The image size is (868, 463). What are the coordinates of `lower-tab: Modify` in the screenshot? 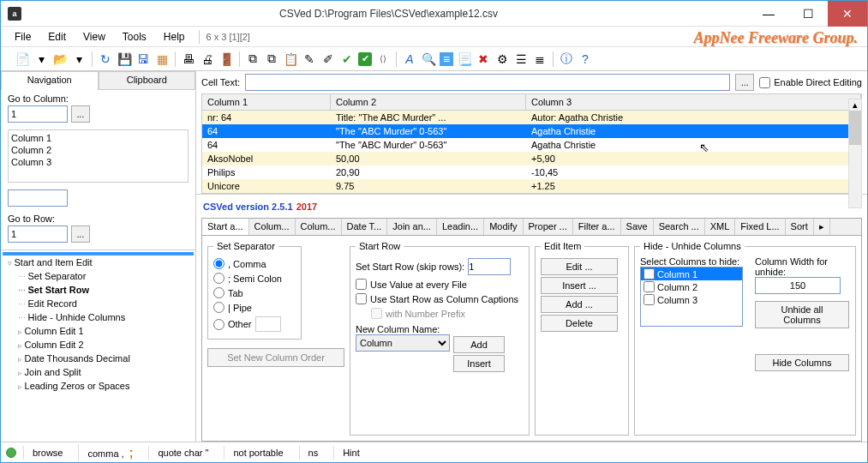 It's located at (504, 226).